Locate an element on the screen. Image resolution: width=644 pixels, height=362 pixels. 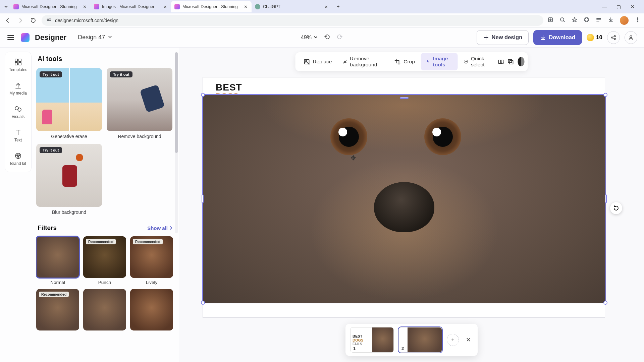
rail-text: Text is located at coordinates (18, 135).